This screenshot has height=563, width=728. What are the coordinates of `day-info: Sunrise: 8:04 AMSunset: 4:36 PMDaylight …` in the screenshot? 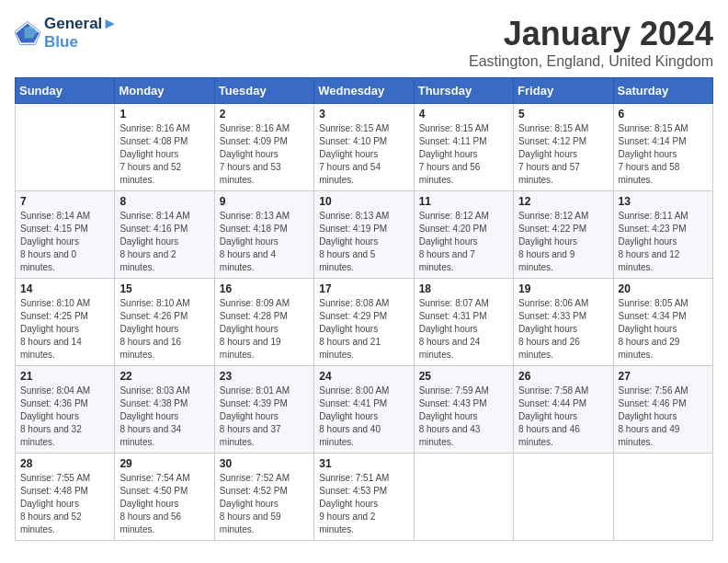 It's located at (64, 417).